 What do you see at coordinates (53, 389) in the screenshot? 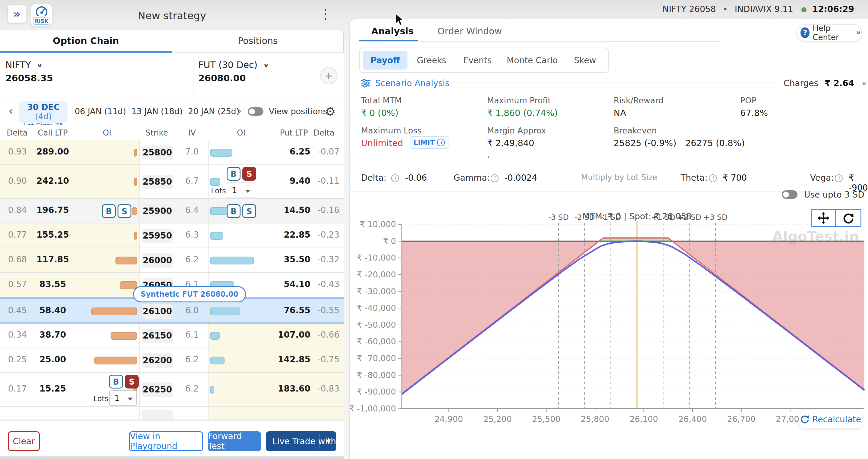
I see `call-ltp: 15.25` at bounding box center [53, 389].